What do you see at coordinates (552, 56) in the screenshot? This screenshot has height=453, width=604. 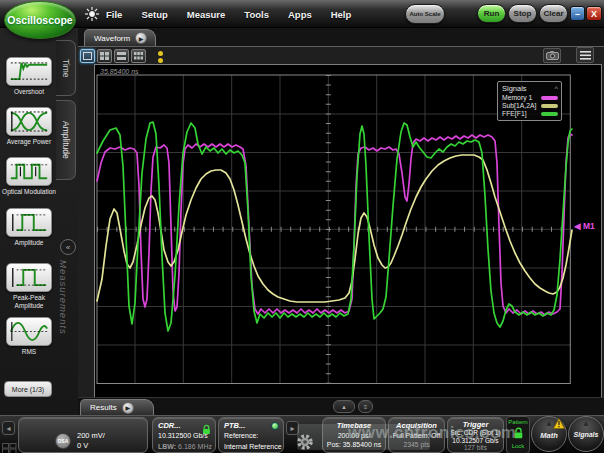 I see `screenshot-camera-icon` at bounding box center [552, 56].